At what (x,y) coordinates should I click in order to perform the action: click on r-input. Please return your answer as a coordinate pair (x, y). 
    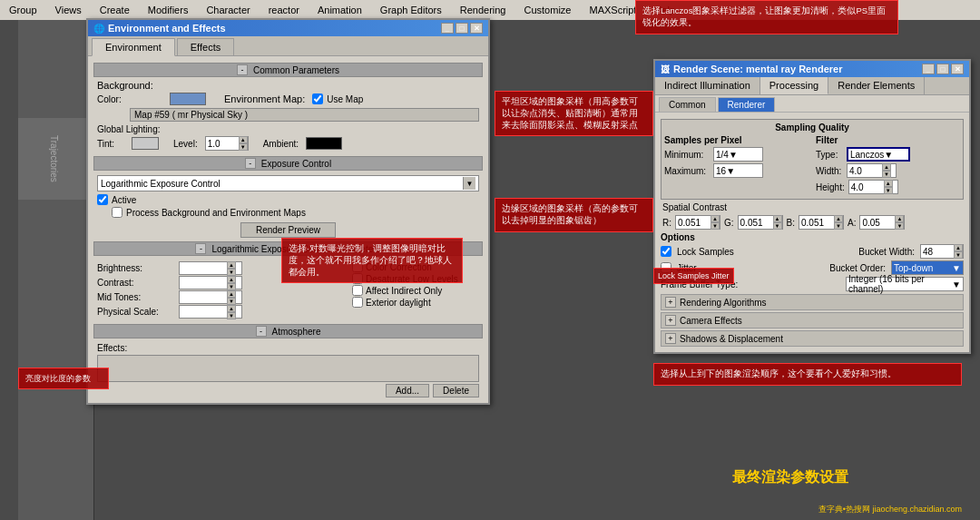
    Looking at the image, I should click on (693, 223).